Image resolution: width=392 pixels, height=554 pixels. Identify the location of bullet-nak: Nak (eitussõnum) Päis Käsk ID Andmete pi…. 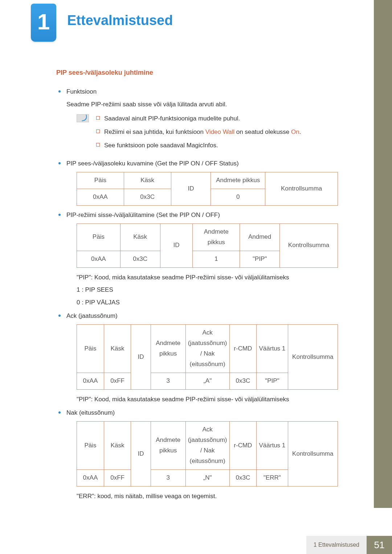
(196, 455).